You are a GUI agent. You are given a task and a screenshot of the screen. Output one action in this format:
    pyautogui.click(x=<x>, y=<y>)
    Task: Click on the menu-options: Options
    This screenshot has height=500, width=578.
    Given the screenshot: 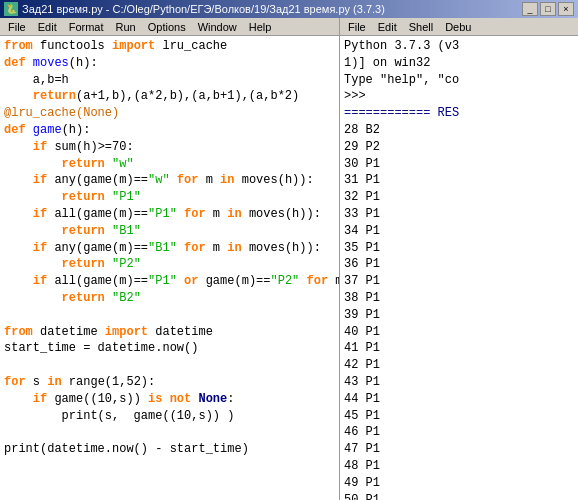 What is the action you would take?
    pyautogui.click(x=167, y=27)
    